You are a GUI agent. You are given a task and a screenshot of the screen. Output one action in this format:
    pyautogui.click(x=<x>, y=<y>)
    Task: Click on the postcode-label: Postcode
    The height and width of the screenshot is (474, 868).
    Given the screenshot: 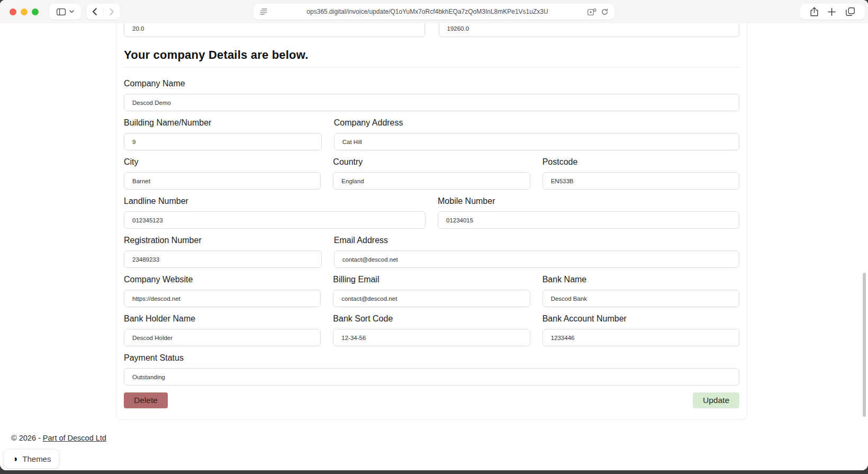 What is the action you would take?
    pyautogui.click(x=641, y=162)
    